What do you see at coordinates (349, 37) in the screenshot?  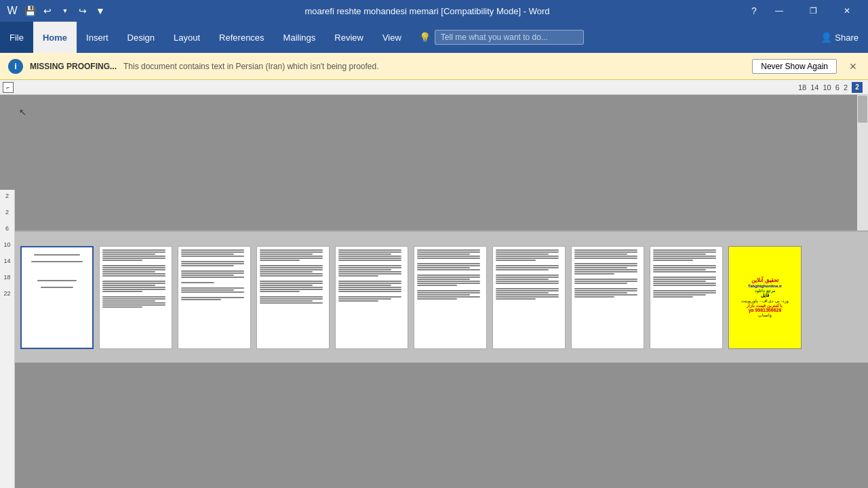 I see `tab-review: Review` at bounding box center [349, 37].